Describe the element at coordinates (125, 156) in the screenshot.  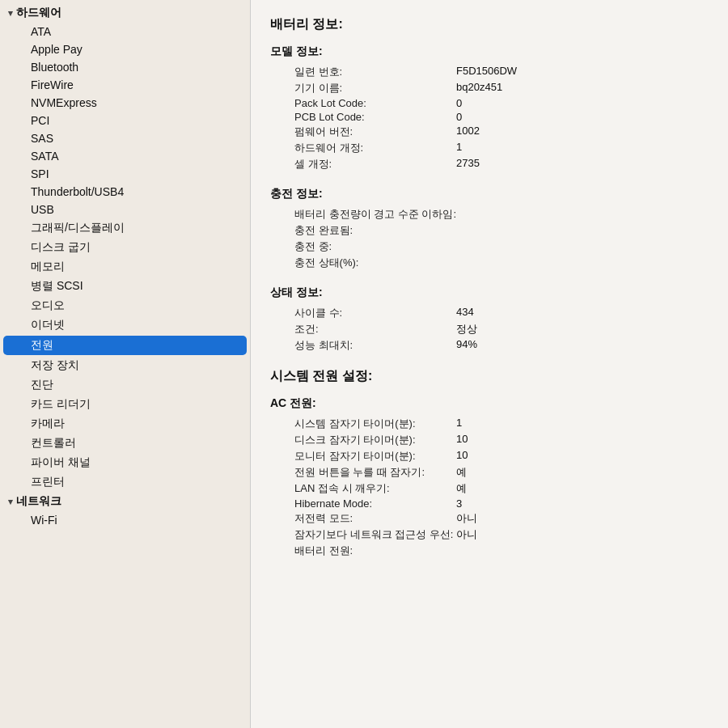
I see `sidebar-item-SATA: SATA` at that location.